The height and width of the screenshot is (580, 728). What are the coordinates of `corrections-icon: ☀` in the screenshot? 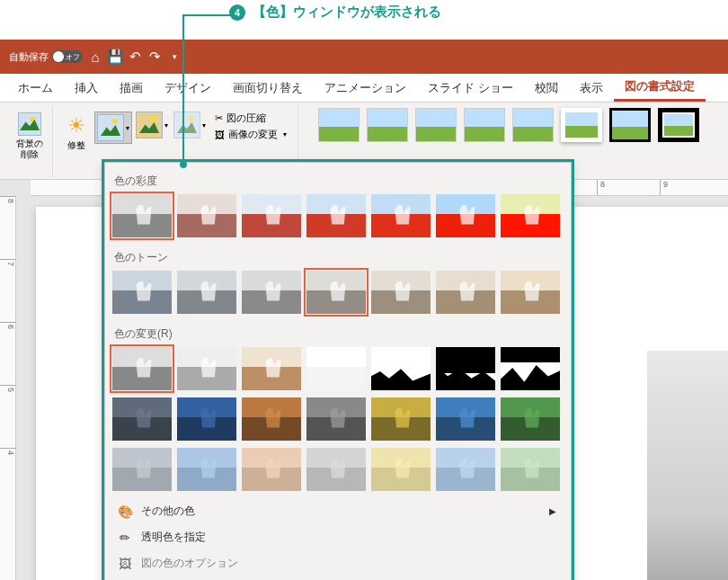 It's located at (76, 126).